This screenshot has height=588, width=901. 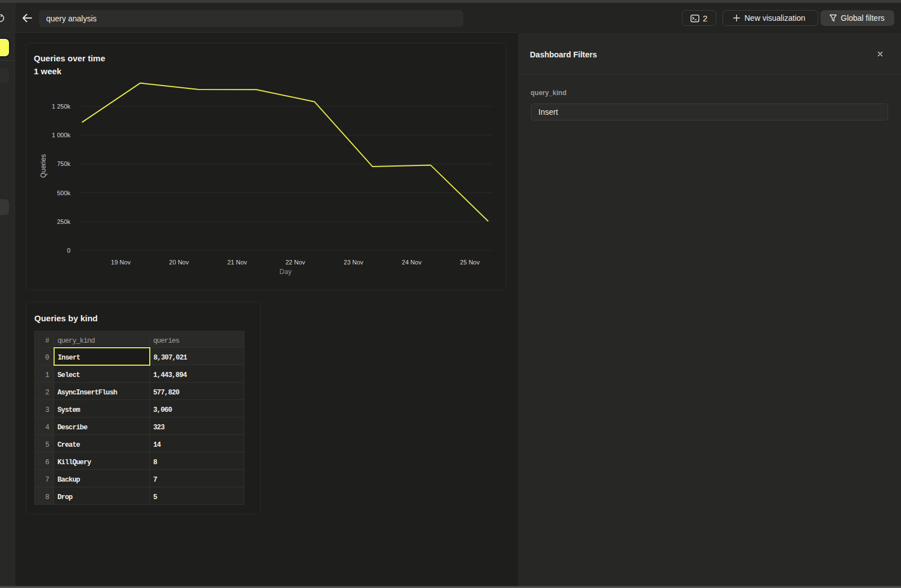 I want to click on svg-text: 23 Nov, so click(x=354, y=262).